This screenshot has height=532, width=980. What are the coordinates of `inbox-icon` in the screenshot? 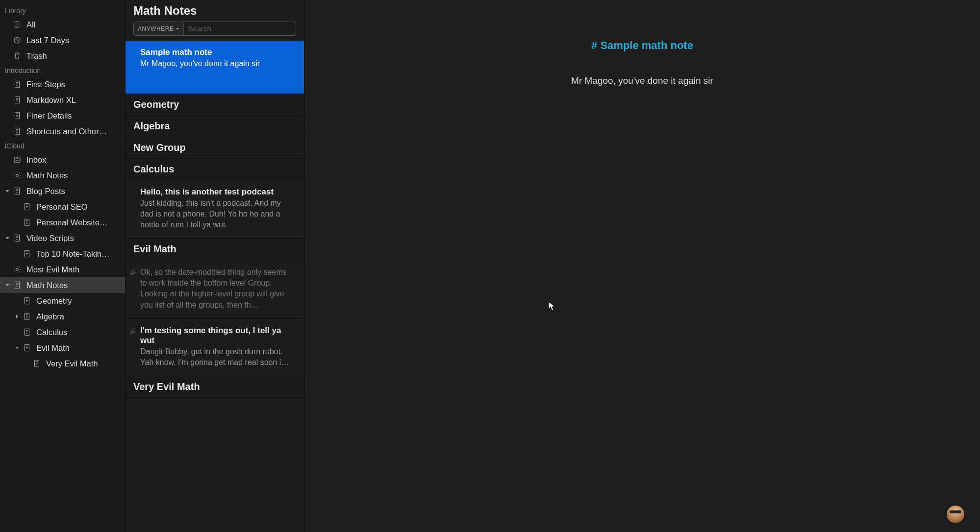 It's located at (17, 160).